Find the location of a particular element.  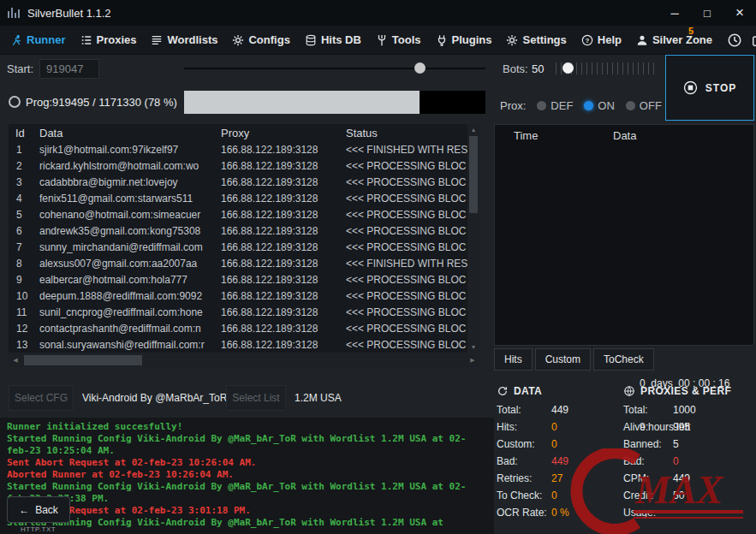

table-row: 7 sunny_mirchandani@rediffmail.com 166.8… is located at coordinates (238, 246).